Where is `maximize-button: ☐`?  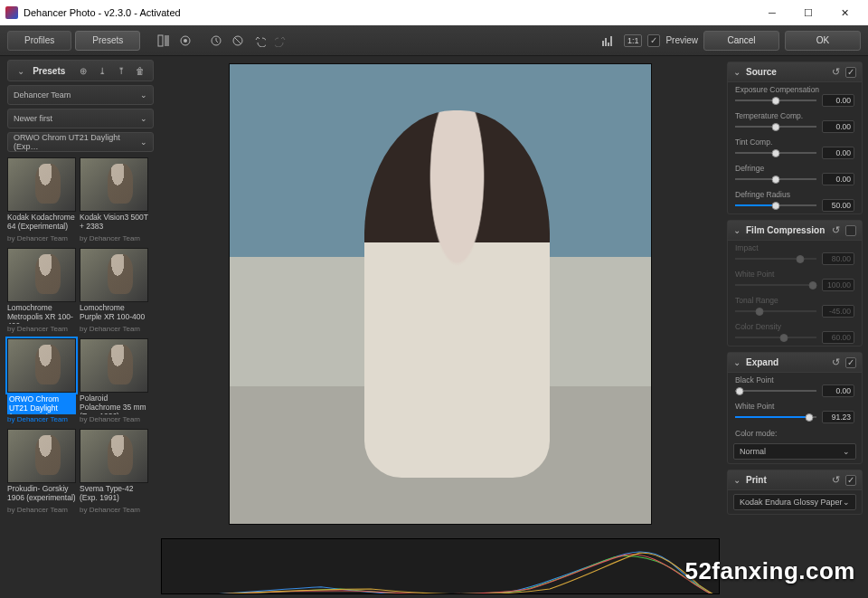 maximize-button: ☐ is located at coordinates (808, 13).